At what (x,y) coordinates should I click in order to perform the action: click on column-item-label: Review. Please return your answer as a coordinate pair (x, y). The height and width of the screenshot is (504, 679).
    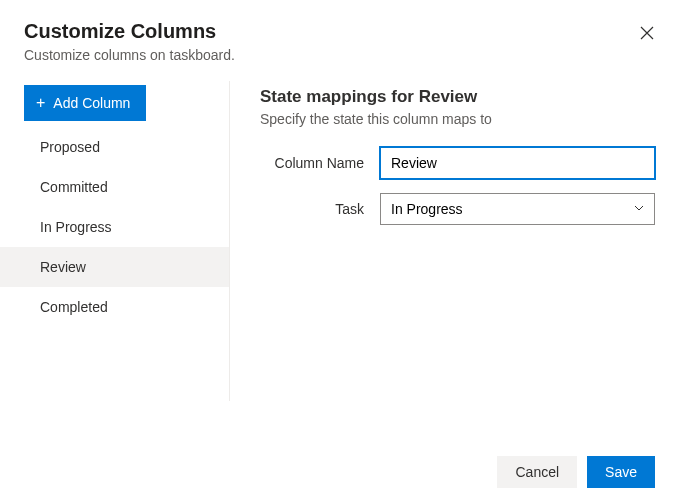
    Looking at the image, I should click on (63, 267).